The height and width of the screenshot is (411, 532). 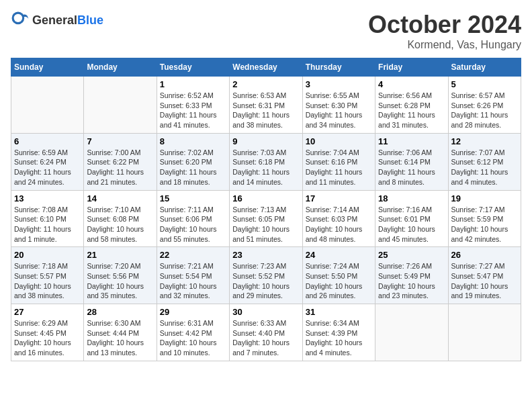 What do you see at coordinates (484, 275) in the screenshot?
I see `calendar-cell: 26Sunrise: 7:27 AM Sunset: 5:47 PM Dayli…` at bounding box center [484, 275].